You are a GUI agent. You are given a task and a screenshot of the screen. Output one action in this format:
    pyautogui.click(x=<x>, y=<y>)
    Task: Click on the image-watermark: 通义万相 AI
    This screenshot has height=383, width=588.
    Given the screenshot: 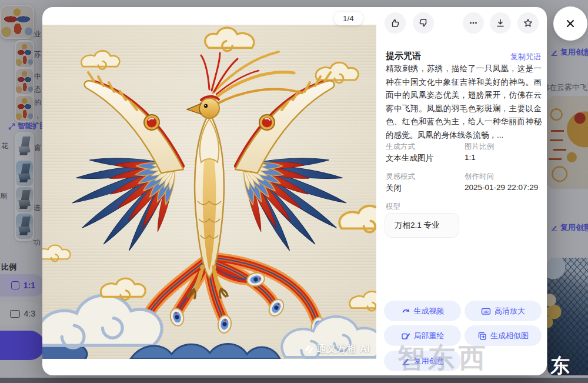 What is the action you would take?
    pyautogui.click(x=336, y=349)
    